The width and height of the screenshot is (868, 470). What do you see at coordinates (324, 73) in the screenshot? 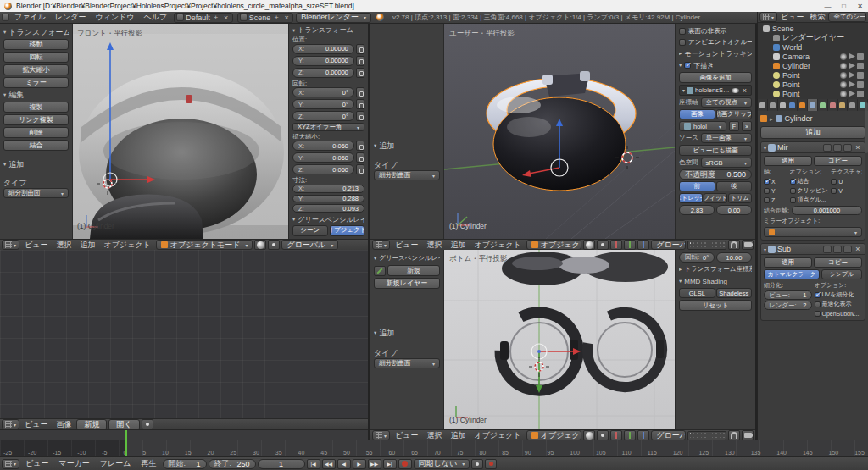
I see `location-z-field: Z:0.00000` at bounding box center [324, 73].